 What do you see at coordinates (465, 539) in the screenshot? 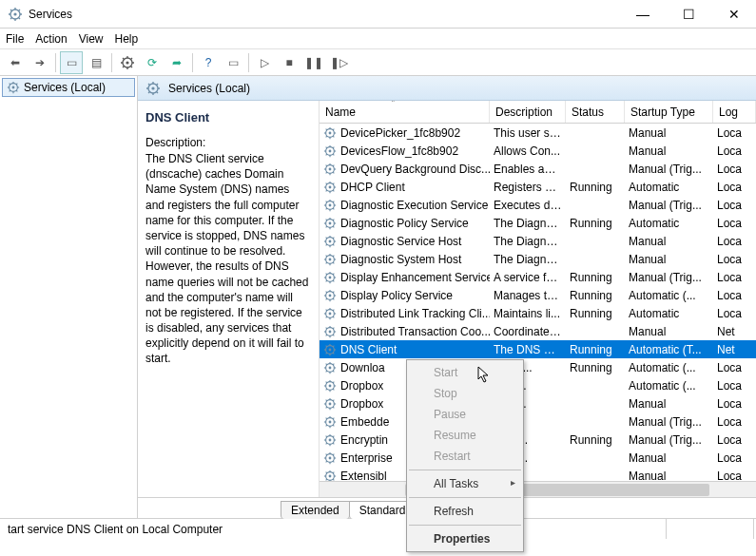
I see `ctx-properties: Properties` at bounding box center [465, 539].